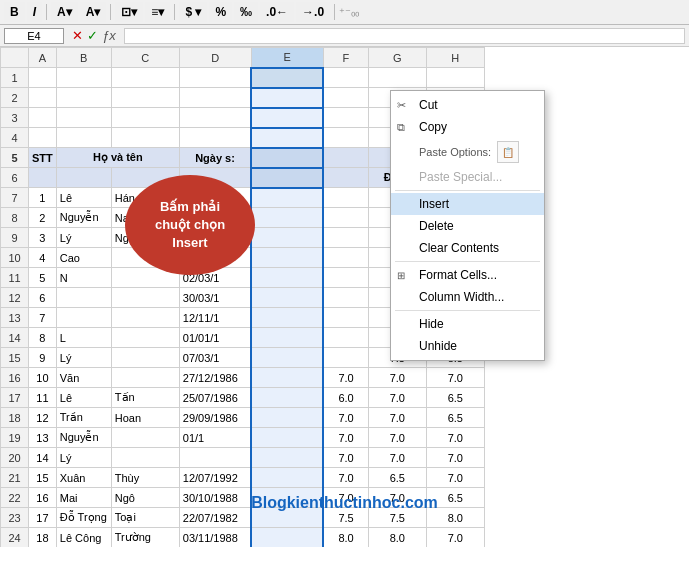 The image size is (689, 572). What do you see at coordinates (436, 226) in the screenshot?
I see `delete-label: Delete` at bounding box center [436, 226].